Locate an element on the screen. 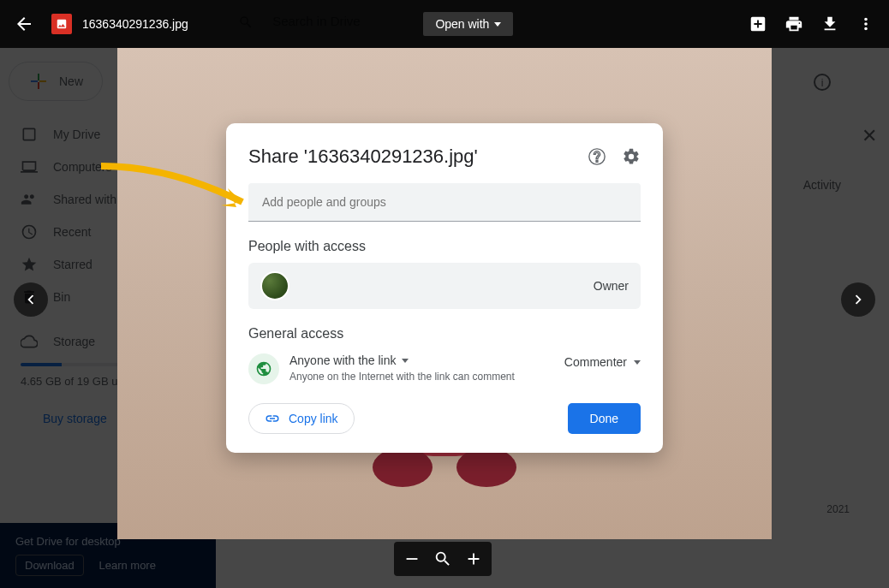 The image size is (889, 588). share-modal-title: Share '1636340291236.jpg' is located at coordinates (410, 157).